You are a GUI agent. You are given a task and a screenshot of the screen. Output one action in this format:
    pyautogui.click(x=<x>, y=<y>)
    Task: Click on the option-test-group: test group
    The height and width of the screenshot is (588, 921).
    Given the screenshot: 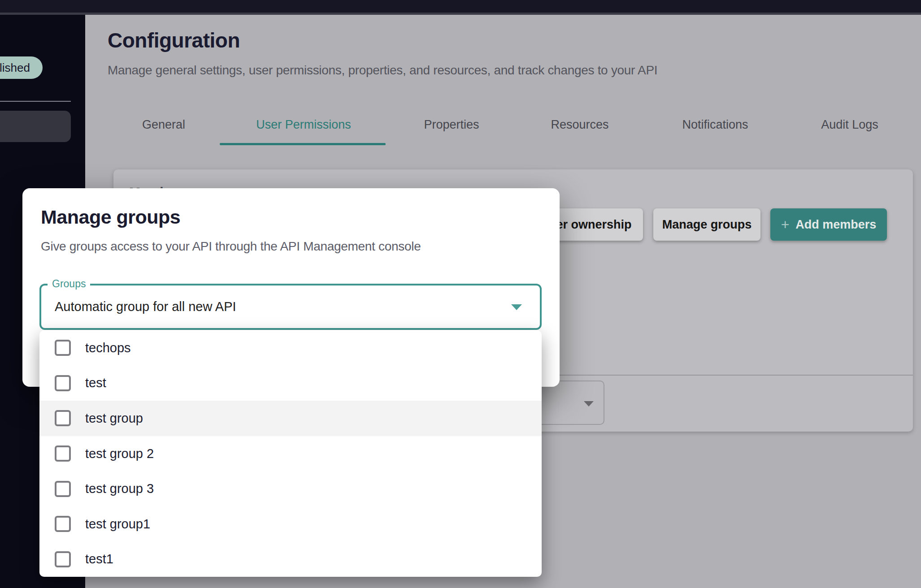 What is the action you would take?
    pyautogui.click(x=291, y=419)
    